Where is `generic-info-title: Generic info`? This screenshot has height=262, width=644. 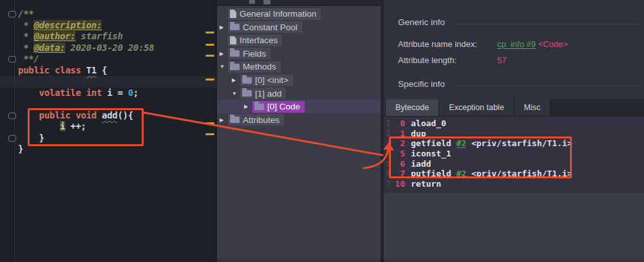
generic-info-title: Generic info is located at coordinates (421, 22).